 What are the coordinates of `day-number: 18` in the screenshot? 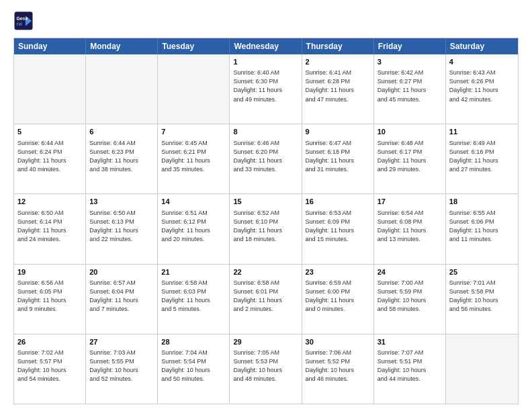 It's located at (482, 201).